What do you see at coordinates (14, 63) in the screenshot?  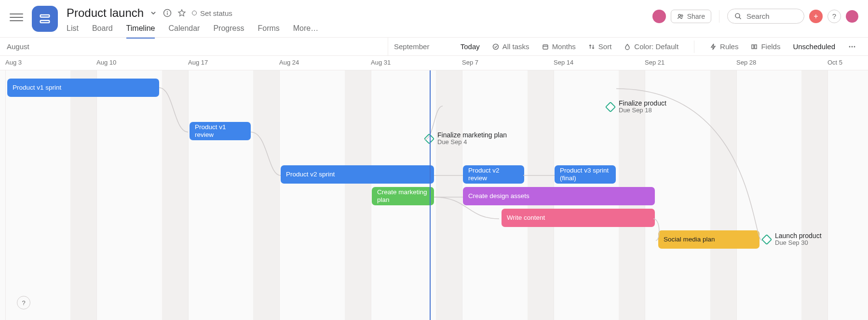 I see `date-tick: Aug 3` at bounding box center [14, 63].